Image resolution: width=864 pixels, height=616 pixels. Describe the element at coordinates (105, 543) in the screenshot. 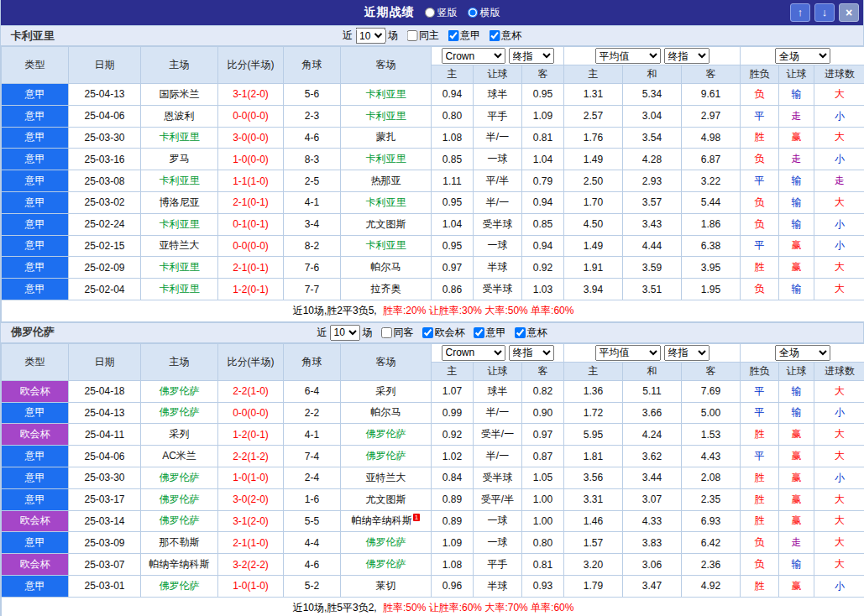

I see `match-date: 25-03-09` at that location.